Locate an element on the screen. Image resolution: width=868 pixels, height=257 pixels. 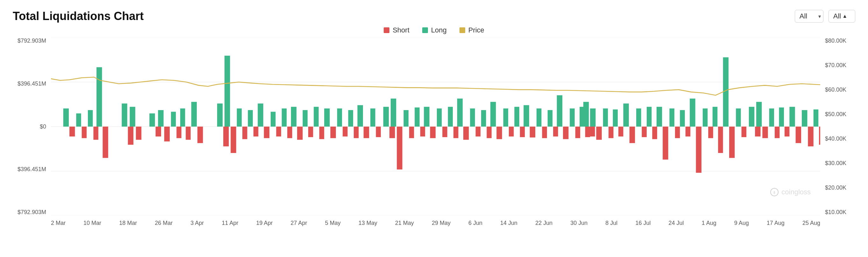
x-label-22: 25 Aug is located at coordinates (811, 223).